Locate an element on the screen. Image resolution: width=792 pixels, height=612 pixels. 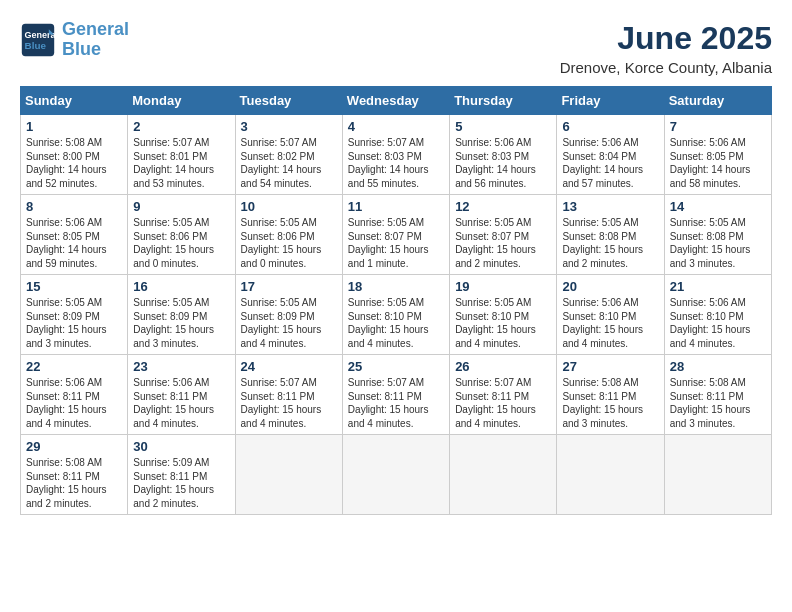
day-number: 12 is located at coordinates (503, 206).